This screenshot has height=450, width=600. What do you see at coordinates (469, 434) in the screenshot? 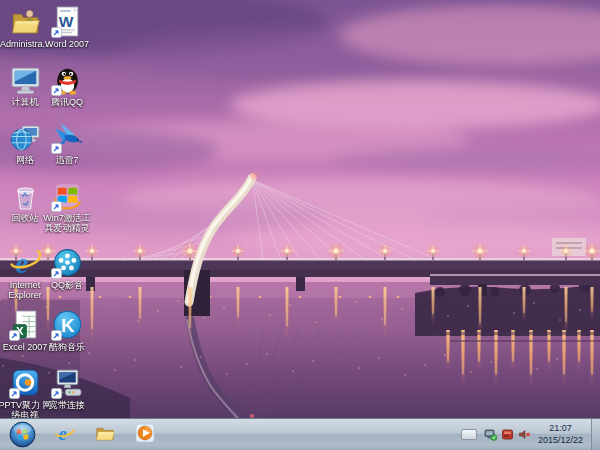
I see `ime-language-button` at bounding box center [469, 434].